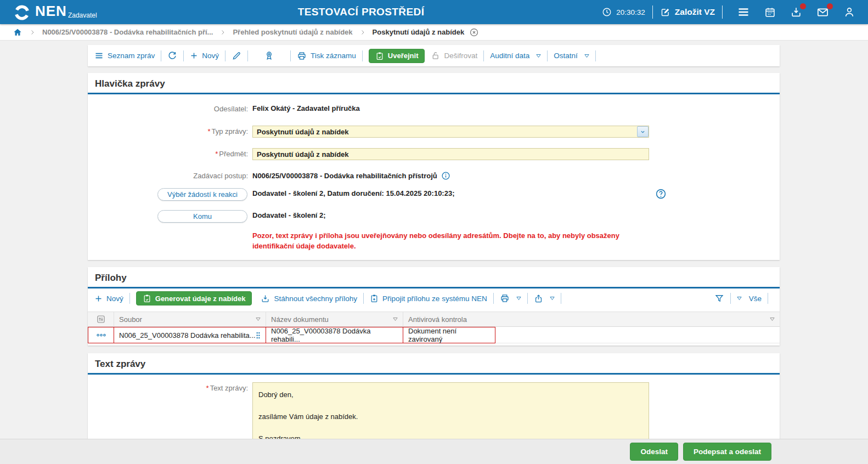 The image size is (868, 464). What do you see at coordinates (292, 32) in the screenshot?
I see `breadcrumb-item-overview: Přehled poskytnutí údajů z nabídek` at bounding box center [292, 32].